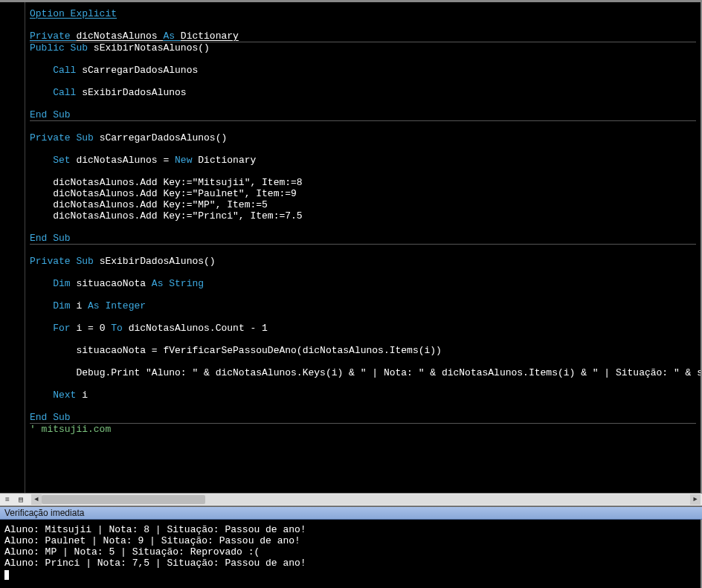  I want to click on immediate-window-title: Verificação imediata, so click(351, 513).